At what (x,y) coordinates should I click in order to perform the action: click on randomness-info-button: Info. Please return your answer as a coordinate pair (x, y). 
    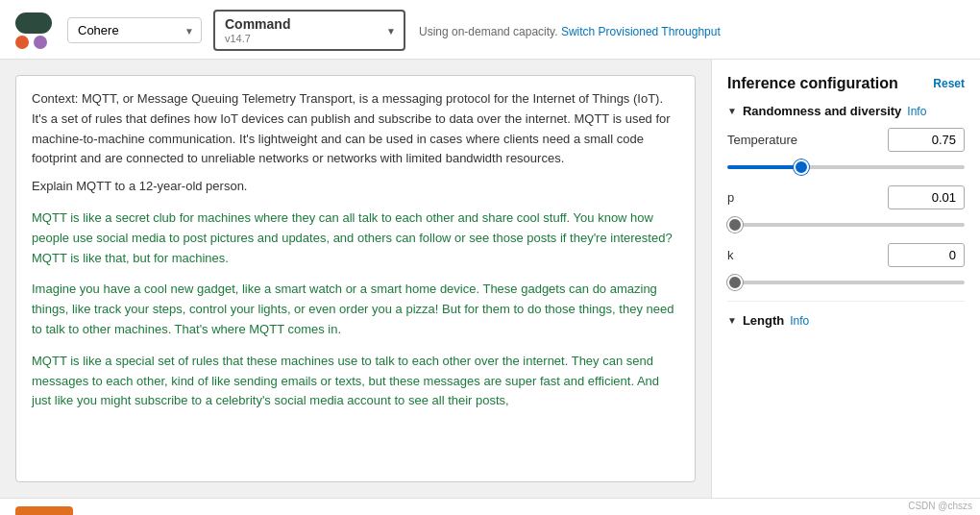
    Looking at the image, I should click on (917, 111).